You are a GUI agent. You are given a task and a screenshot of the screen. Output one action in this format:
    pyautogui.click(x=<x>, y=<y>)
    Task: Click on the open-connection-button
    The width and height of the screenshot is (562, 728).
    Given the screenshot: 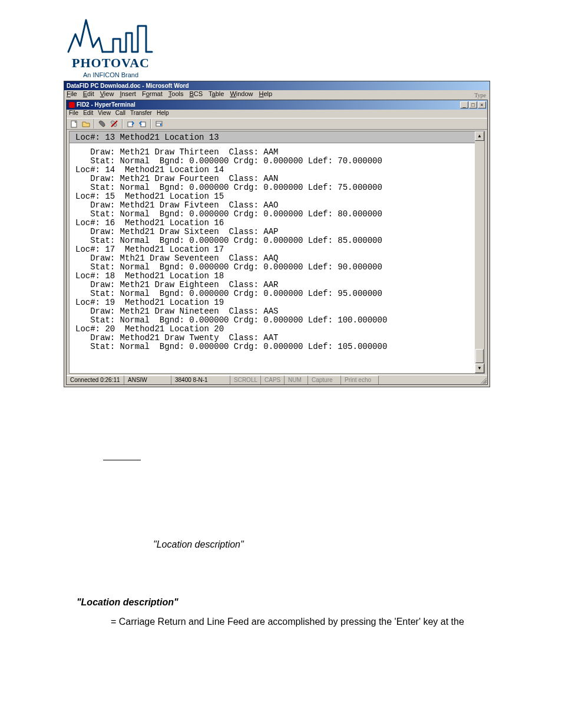 What is the action you would take?
    pyautogui.click(x=86, y=124)
    